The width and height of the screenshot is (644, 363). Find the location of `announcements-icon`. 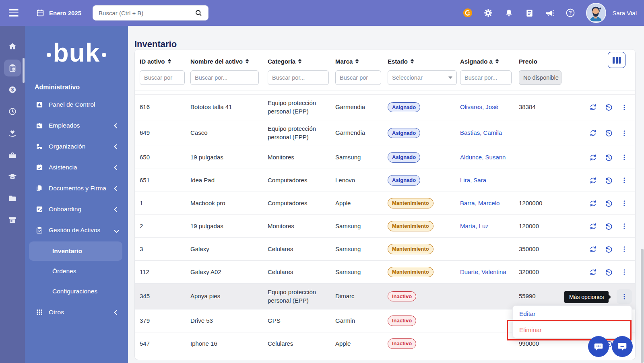

announcements-icon is located at coordinates (550, 13).